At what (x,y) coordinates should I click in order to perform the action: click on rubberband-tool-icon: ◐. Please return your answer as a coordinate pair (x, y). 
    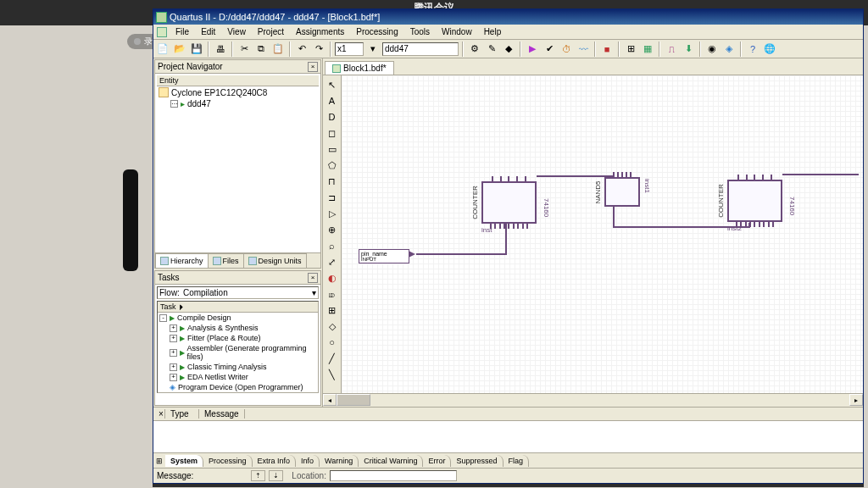
    Looking at the image, I should click on (332, 278).